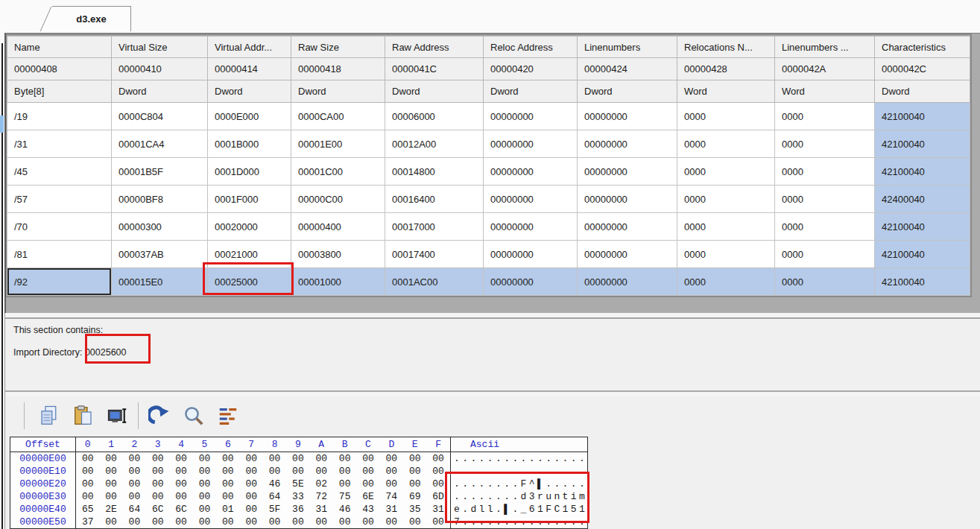  Describe the element at coordinates (923, 200) in the screenshot. I see `table-cell: 42400040` at that location.